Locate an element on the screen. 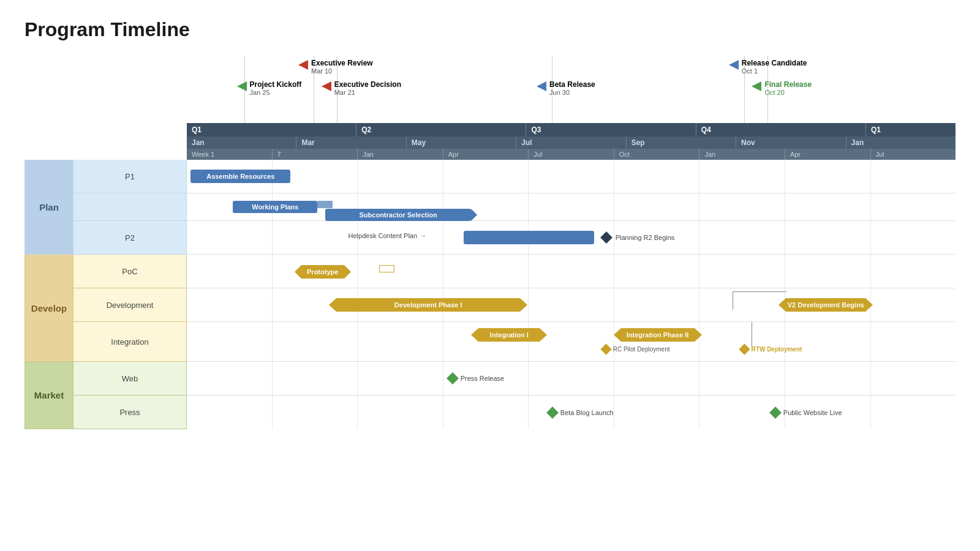  planning-r2-label: Planning R2 Begins is located at coordinates (646, 238).